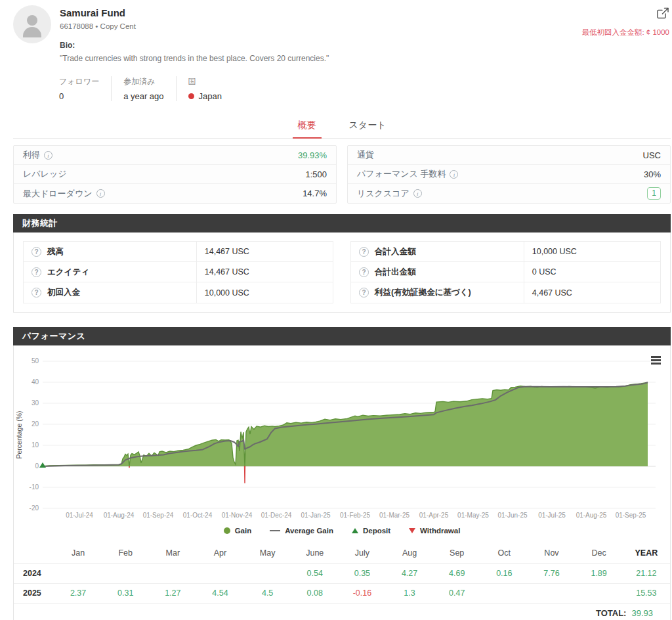 The height and width of the screenshot is (620, 672). I want to click on svg-text: 01-Jul-24, so click(79, 515).